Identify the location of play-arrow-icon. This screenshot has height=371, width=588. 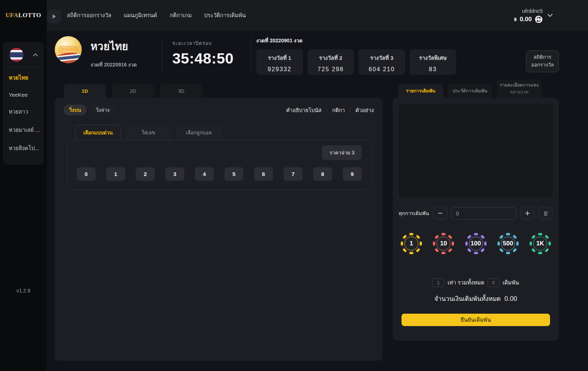
(54, 16).